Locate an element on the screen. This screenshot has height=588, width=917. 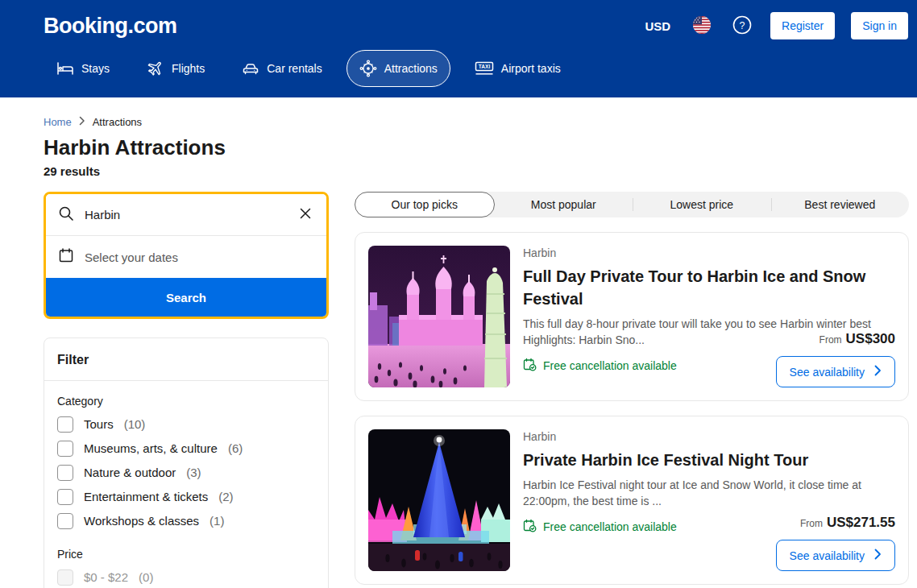
nav-tab-attractions: Attractions is located at coordinates (398, 68).